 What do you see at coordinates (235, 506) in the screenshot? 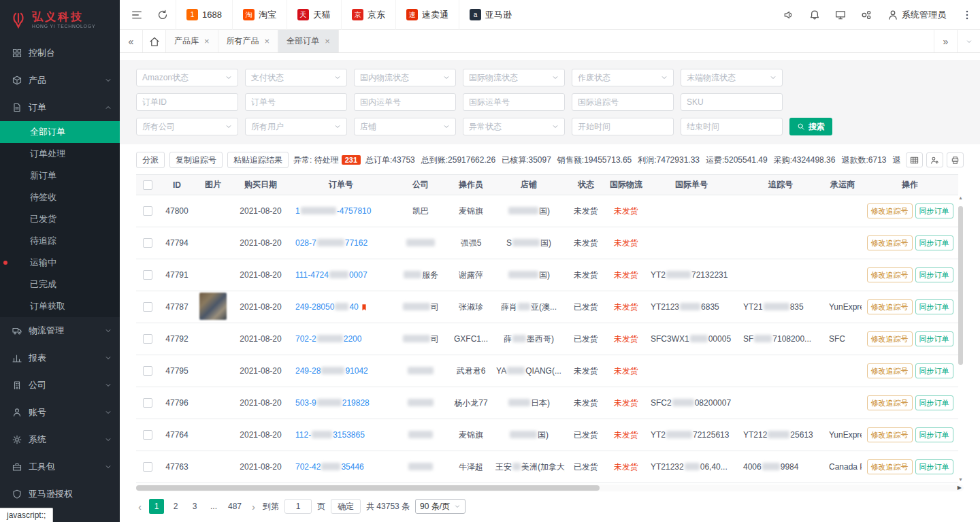
I see `page-number-487: 487` at bounding box center [235, 506].